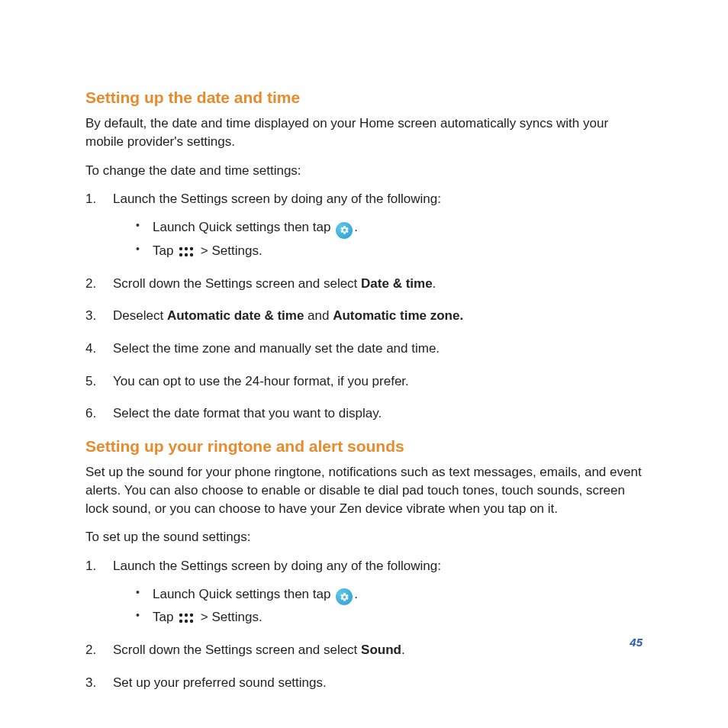 This screenshot has width=728, height=728. I want to click on step-number: 6., so click(91, 414).